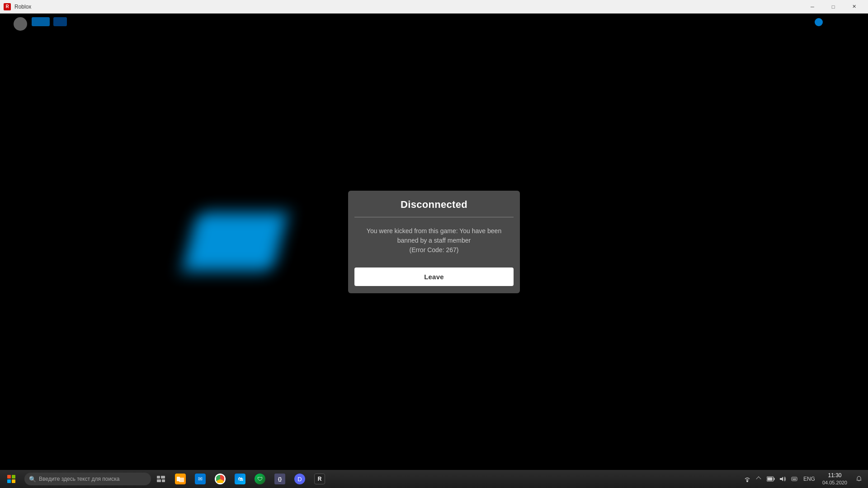 Image resolution: width=868 pixels, height=488 pixels. I want to click on titlebar-left: R Roblox, so click(17, 7).